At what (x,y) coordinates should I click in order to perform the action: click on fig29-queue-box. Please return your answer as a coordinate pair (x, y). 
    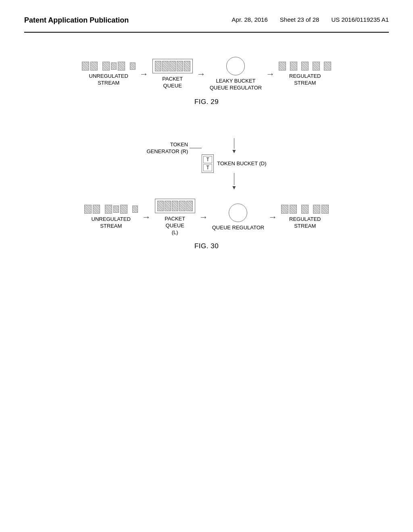
    Looking at the image, I should click on (173, 66).